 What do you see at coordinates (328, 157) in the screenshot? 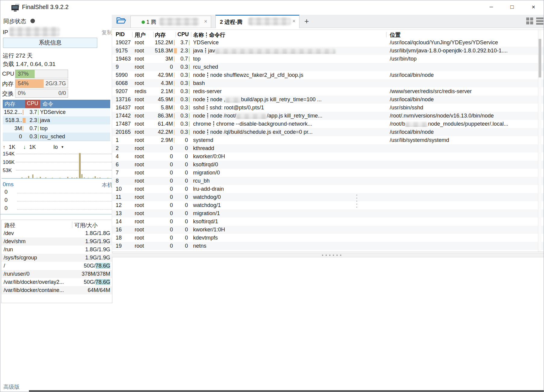
I see `process-row: 4root00kworker/0:0H` at bounding box center [328, 157].